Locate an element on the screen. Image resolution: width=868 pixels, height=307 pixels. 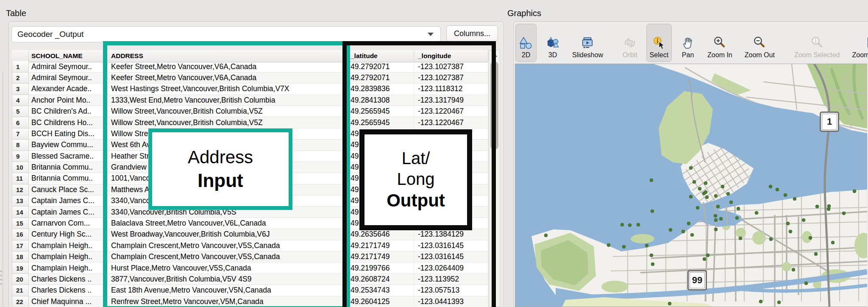
row-number-cell: 17 is located at coordinates (20, 246).